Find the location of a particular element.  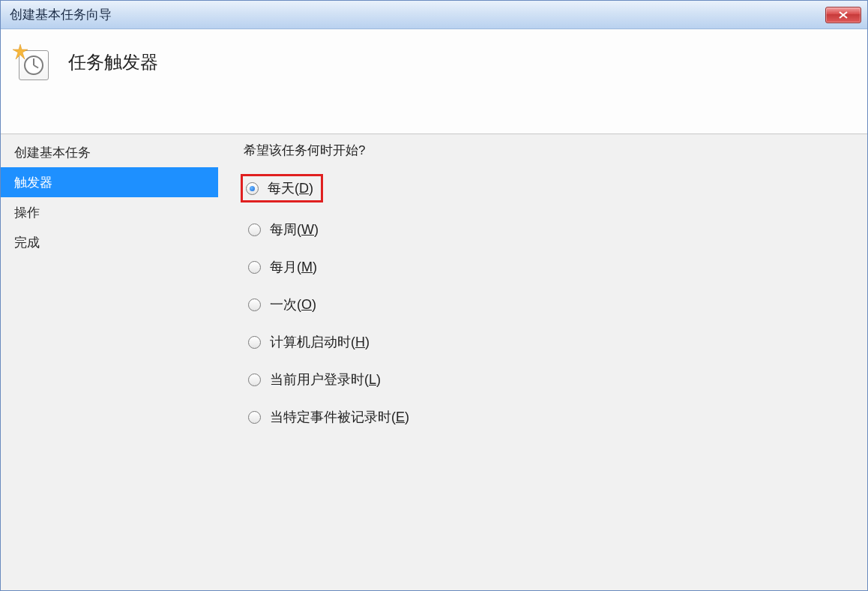

sidebar-item-finish: 完成 is located at coordinates (109, 242).